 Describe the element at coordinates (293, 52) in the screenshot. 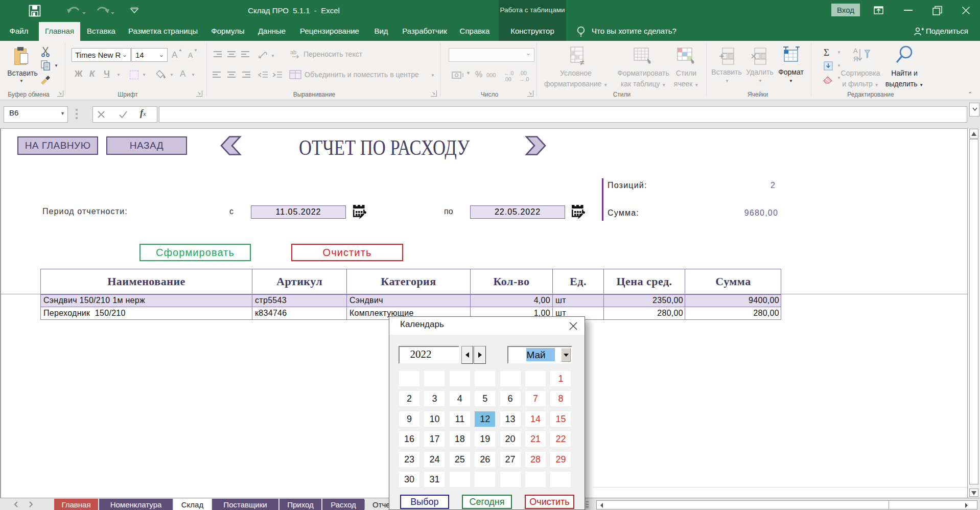

I see `svg-text: ab` at that location.